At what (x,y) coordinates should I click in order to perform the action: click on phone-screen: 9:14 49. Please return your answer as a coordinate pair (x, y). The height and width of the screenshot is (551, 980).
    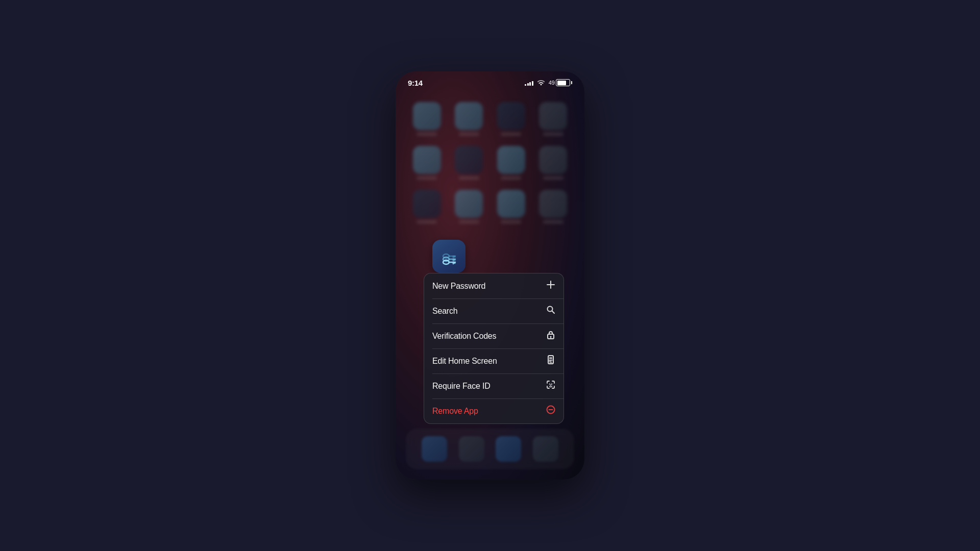
    Looking at the image, I should click on (490, 276).